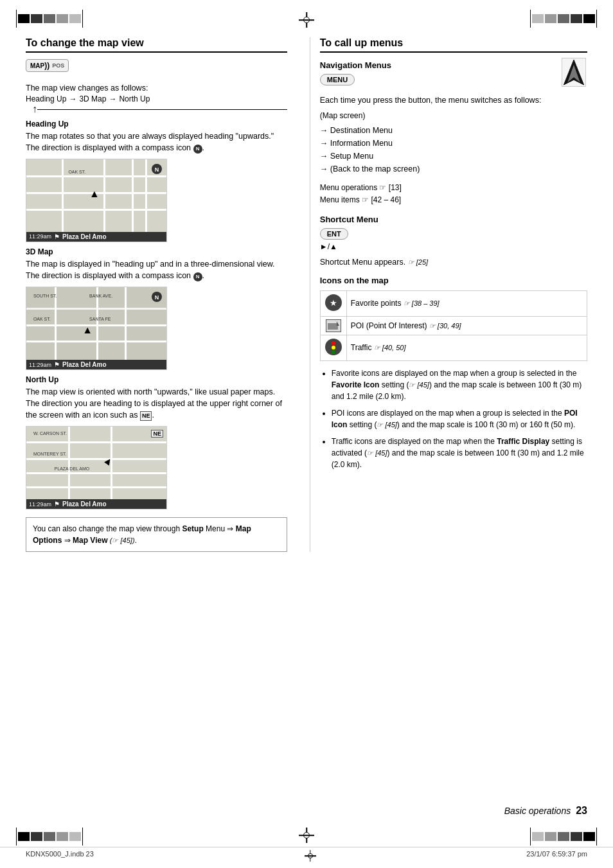  What do you see at coordinates (466, 303) in the screenshot?
I see `icon-desc-favorite: Favorite points ☞ [38 – 39]` at bounding box center [466, 303].